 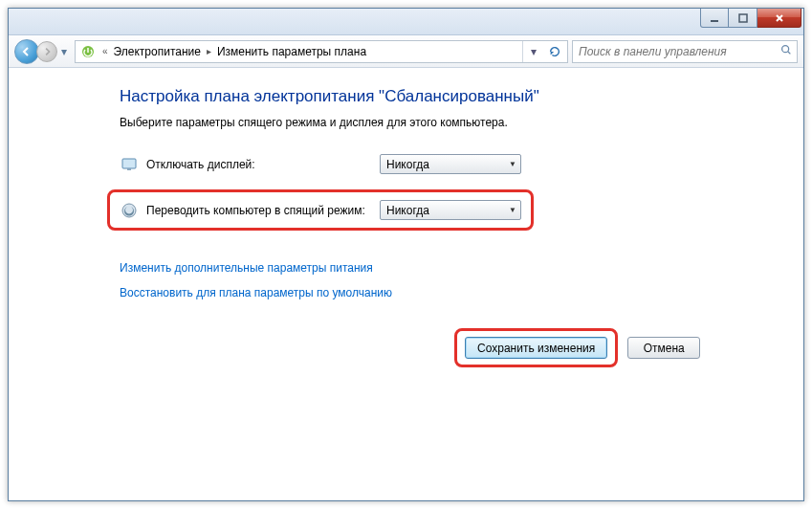 I want to click on sleep-dropdown: Никогда ▼, so click(x=450, y=210).